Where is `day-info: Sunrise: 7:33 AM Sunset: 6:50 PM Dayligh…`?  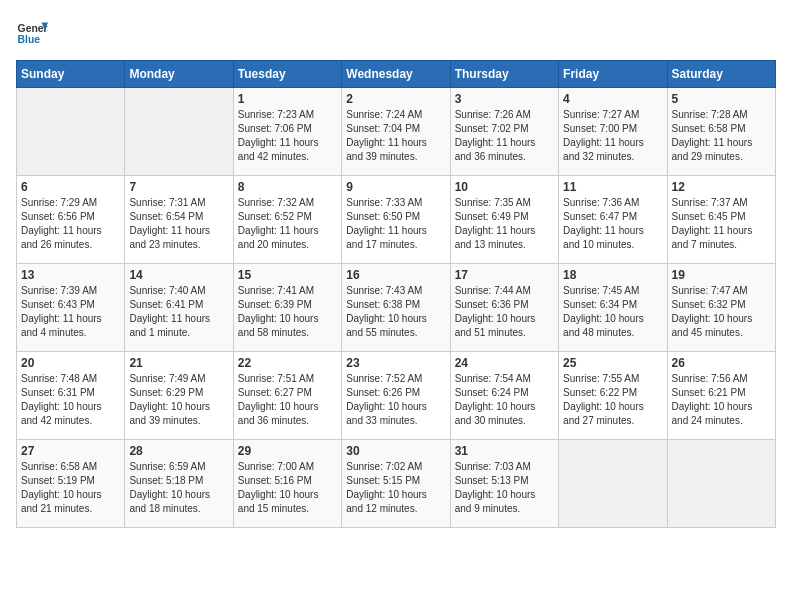 day-info: Sunrise: 7:33 AM Sunset: 6:50 PM Dayligh… is located at coordinates (396, 224).